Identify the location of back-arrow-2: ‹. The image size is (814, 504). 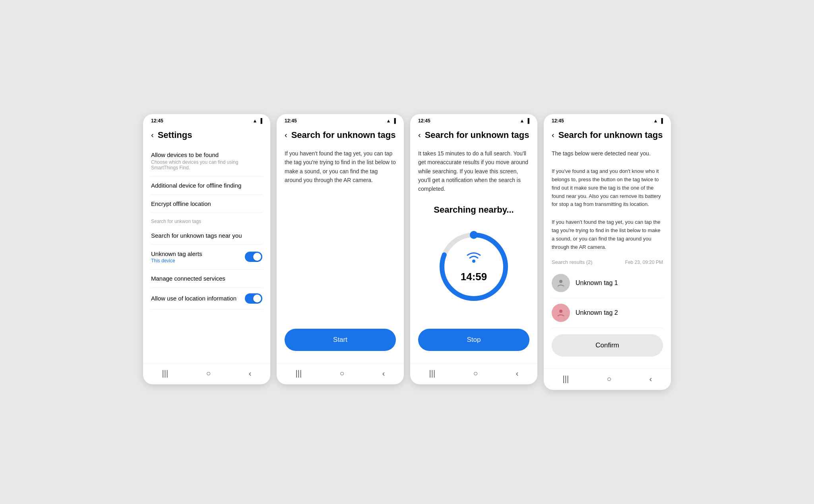
(286, 135).